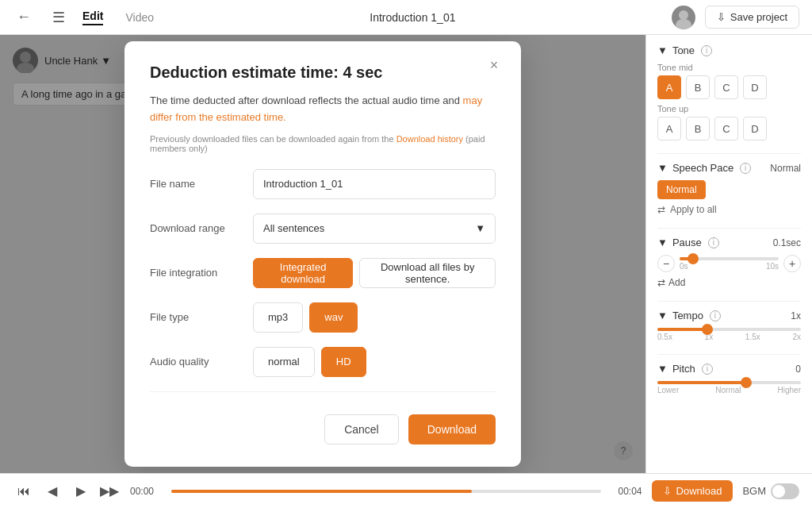  I want to click on tempo-slider-thumb, so click(707, 329).